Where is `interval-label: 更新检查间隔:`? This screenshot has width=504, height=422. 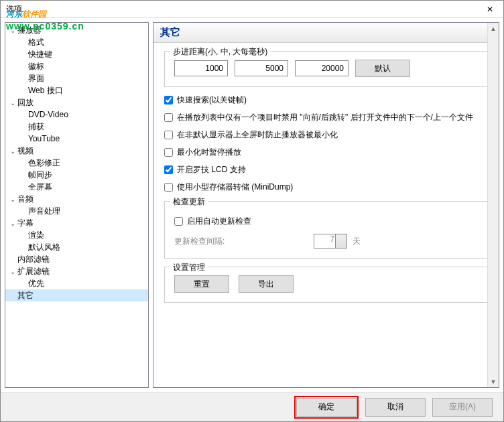
interval-label: 更新检查间隔: is located at coordinates (241, 241).